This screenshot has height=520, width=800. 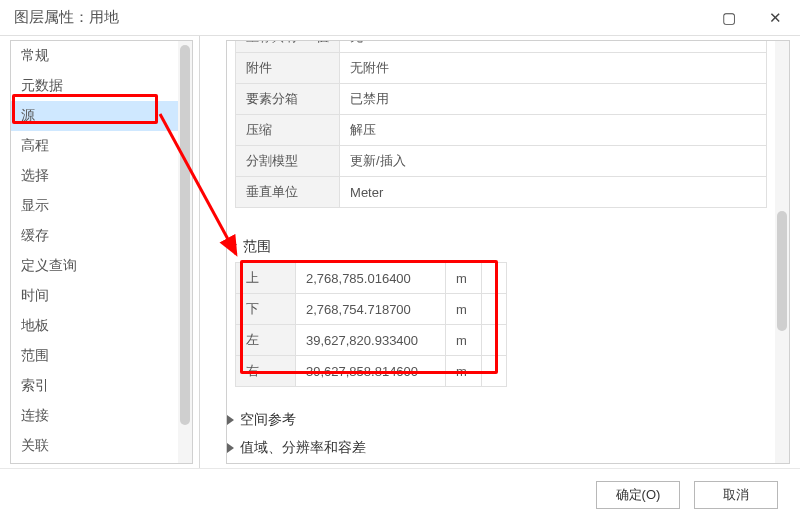 I want to click on maximize-icon: ▢, so click(x=729, y=18).